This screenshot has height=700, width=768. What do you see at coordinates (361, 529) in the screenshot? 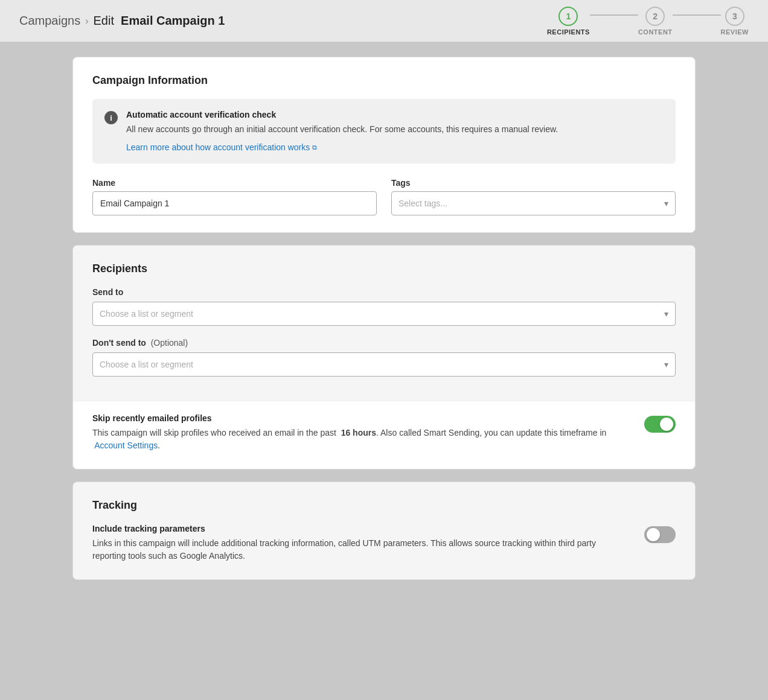
I see `tracking-field-title: Include tracking parameters` at bounding box center [361, 529].